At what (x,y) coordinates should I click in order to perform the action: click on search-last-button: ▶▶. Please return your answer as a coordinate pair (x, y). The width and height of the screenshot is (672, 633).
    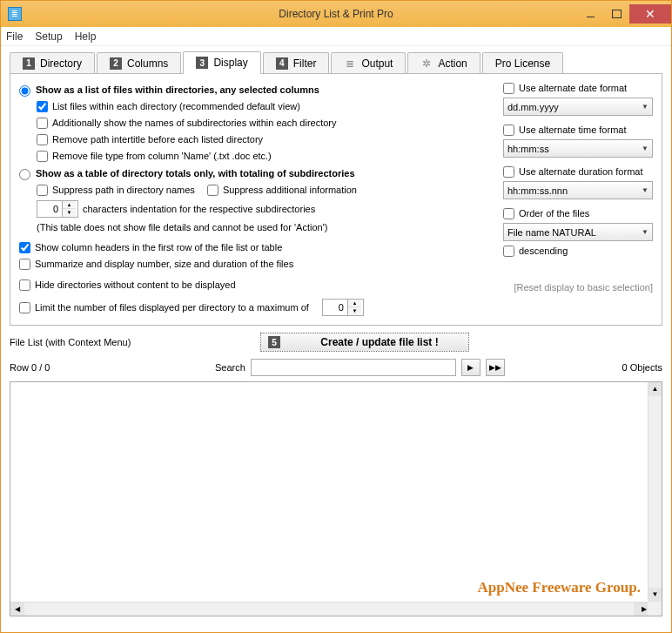
    Looking at the image, I should click on (495, 367).